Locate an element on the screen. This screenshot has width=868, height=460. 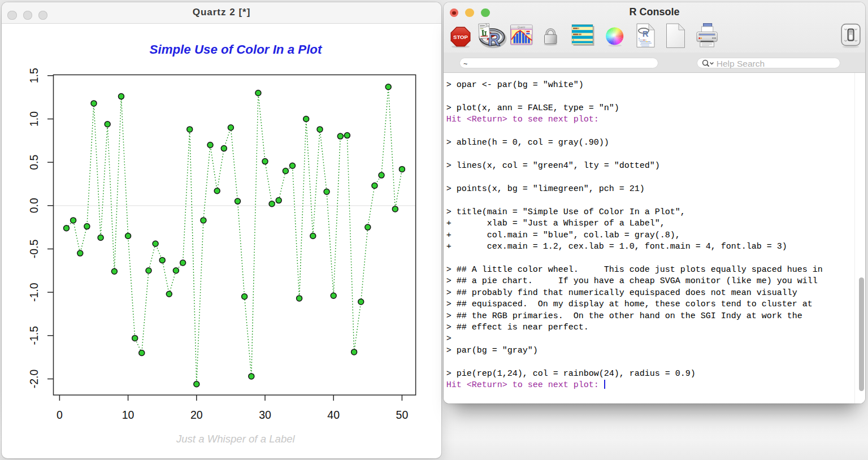
svg-text: 50 is located at coordinates (402, 414).